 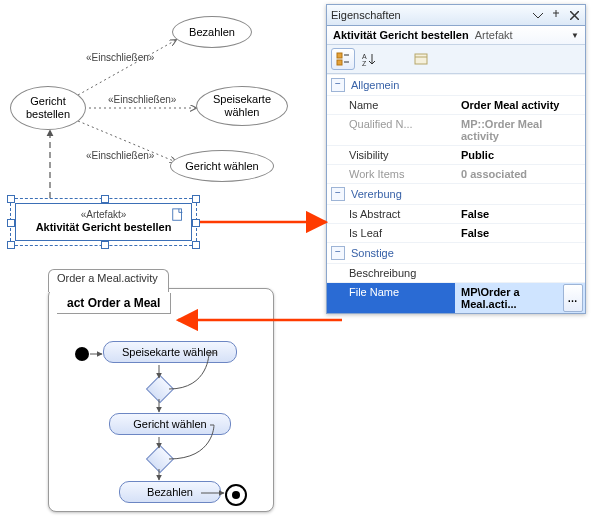 What do you see at coordinates (429, 15) in the screenshot?
I see `properties-title: Eigenschaften` at bounding box center [429, 15].